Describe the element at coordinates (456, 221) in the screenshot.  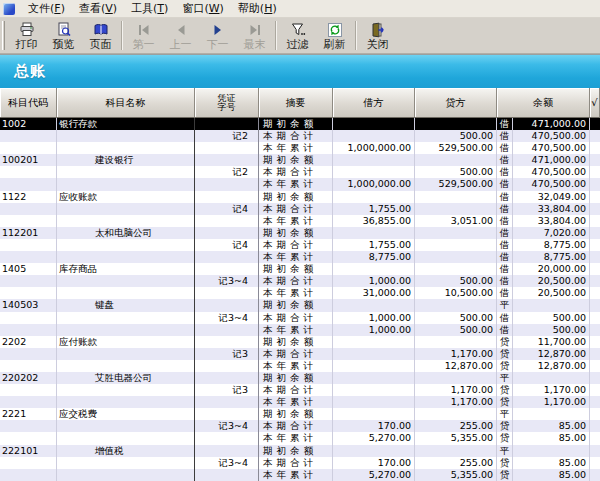
I see `cell-credit: 3,051.00` at that location.